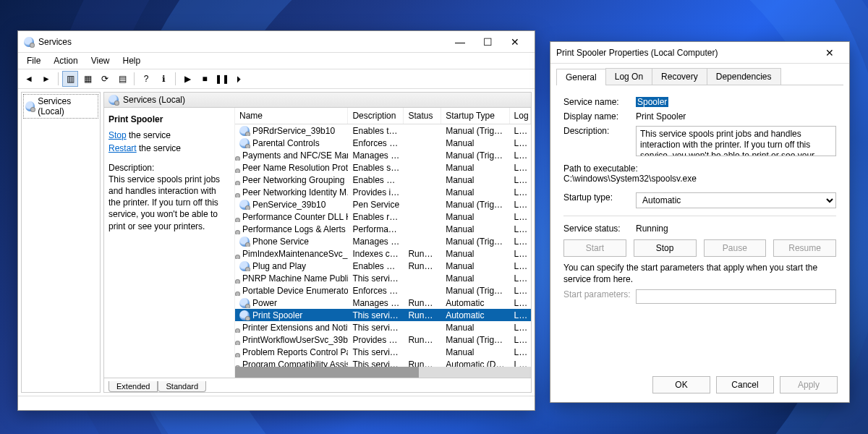 The width and height of the screenshot is (868, 434). I want to click on tab-extended: Extended, so click(133, 386).